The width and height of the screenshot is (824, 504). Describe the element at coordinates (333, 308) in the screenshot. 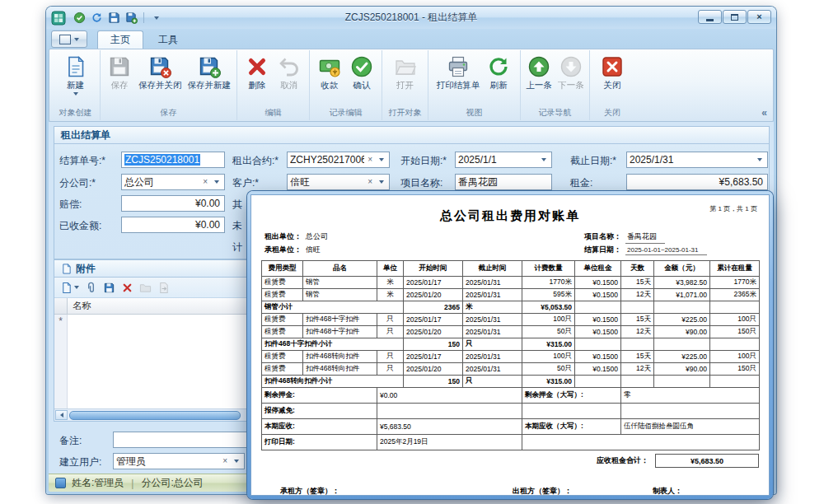

I see `subtotal-label: 钢管小计` at that location.